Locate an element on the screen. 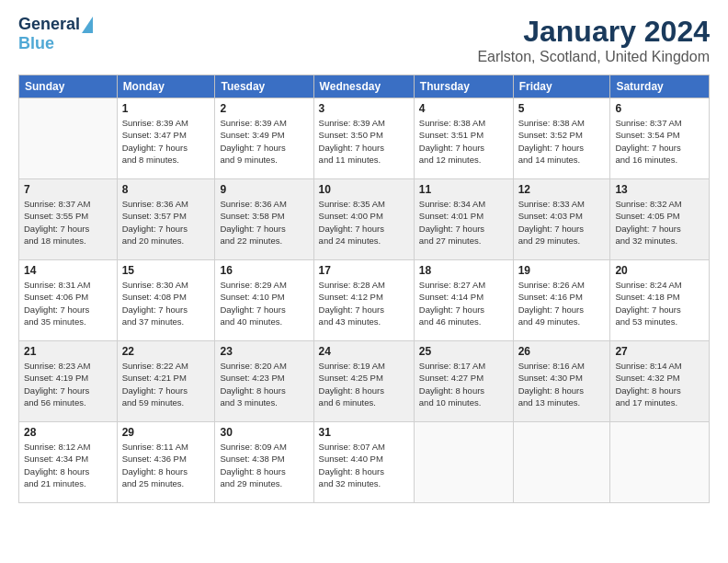 The height and width of the screenshot is (563, 728). day-info-line: Sunset: 4:34 PM is located at coordinates (68, 458).